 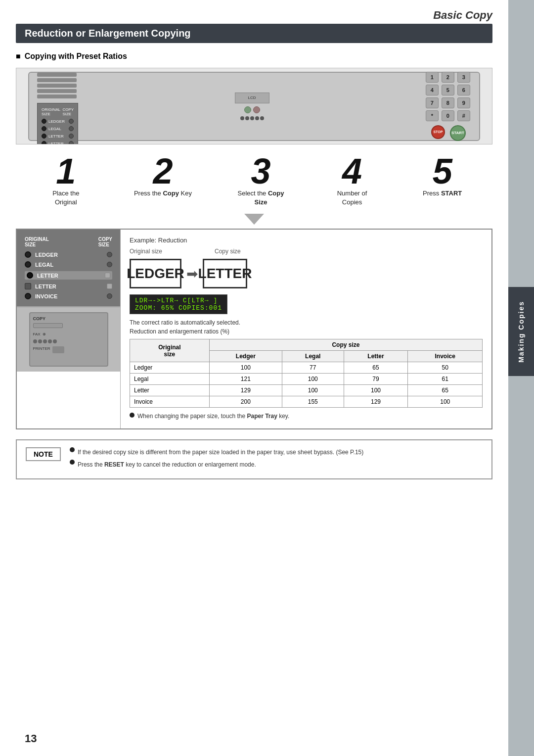 I want to click on step-5-number: 5, so click(x=443, y=171).